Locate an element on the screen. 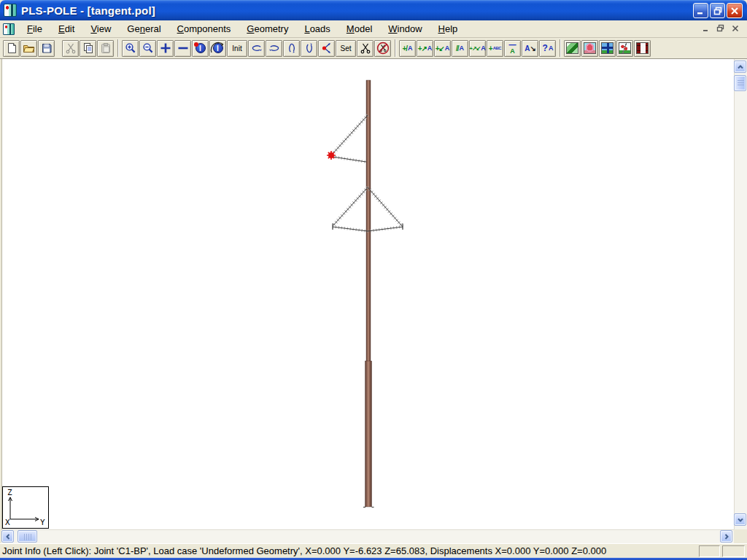 The image size is (747, 560). save-button is located at coordinates (47, 48).